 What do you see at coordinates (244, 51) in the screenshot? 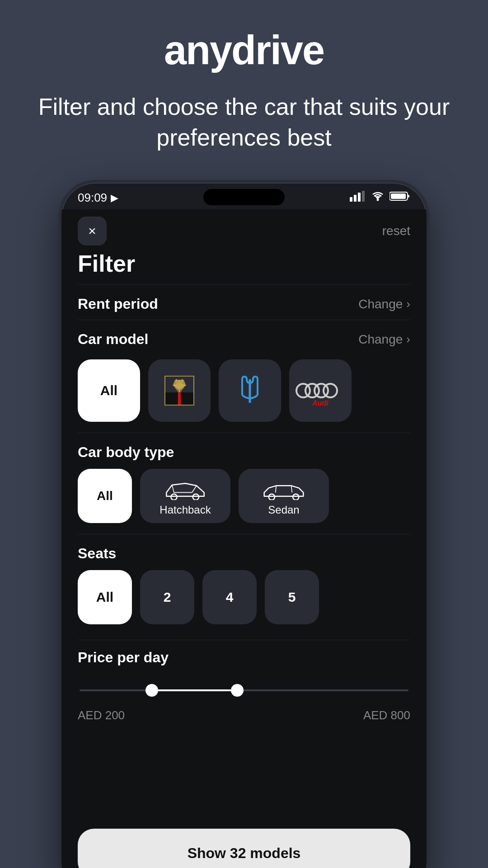
I see `app-title: anydrive` at bounding box center [244, 51].